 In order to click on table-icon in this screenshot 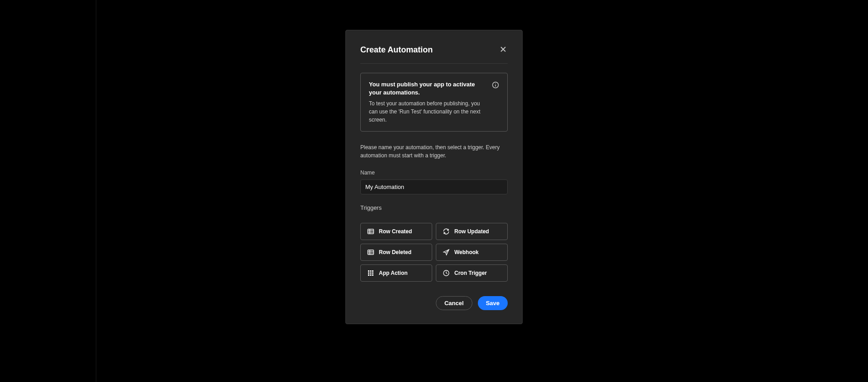, I will do `click(371, 231)`.